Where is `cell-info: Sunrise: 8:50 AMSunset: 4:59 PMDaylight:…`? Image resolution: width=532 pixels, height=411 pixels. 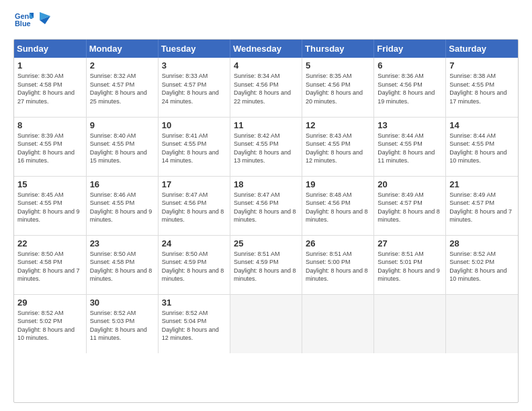
cell-info: Sunrise: 8:50 AMSunset: 4:59 PMDaylight:… is located at coordinates (193, 267).